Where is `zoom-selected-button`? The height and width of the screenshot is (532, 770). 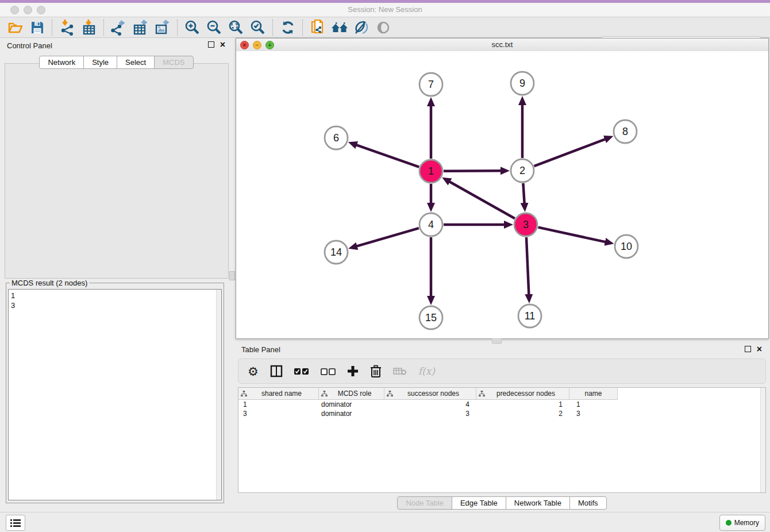
zoom-selected-button is located at coordinates (258, 28).